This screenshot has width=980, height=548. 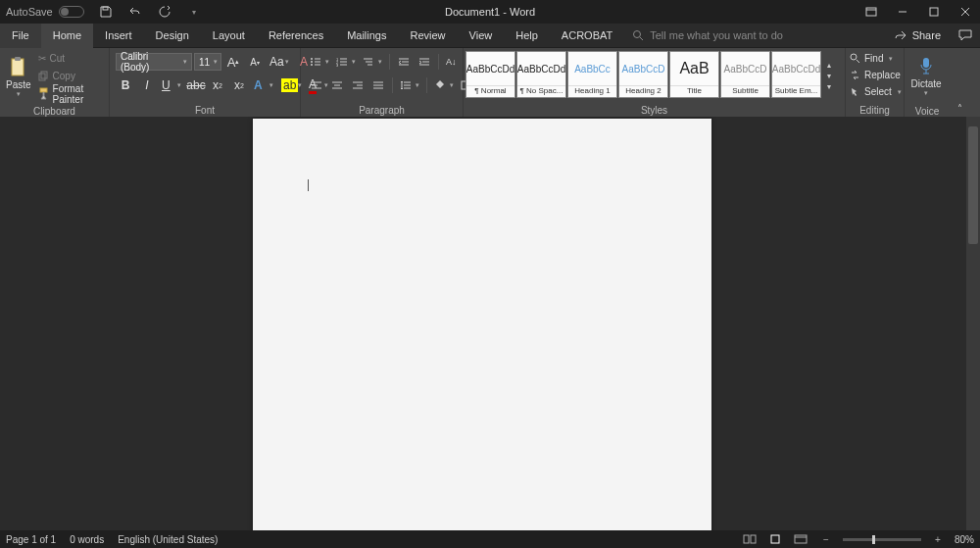 I want to click on tab-insert: Insert, so click(x=119, y=35).